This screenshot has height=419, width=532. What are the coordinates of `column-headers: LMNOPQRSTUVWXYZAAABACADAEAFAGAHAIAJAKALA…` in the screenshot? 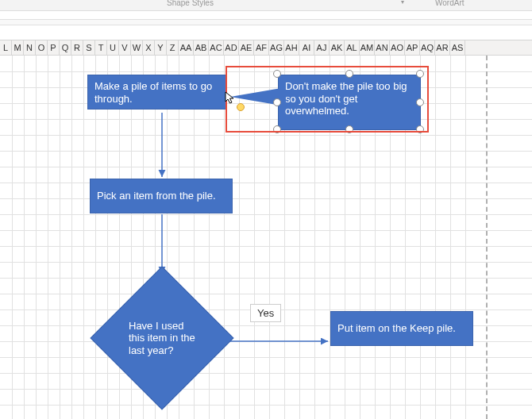 It's located at (266, 48).